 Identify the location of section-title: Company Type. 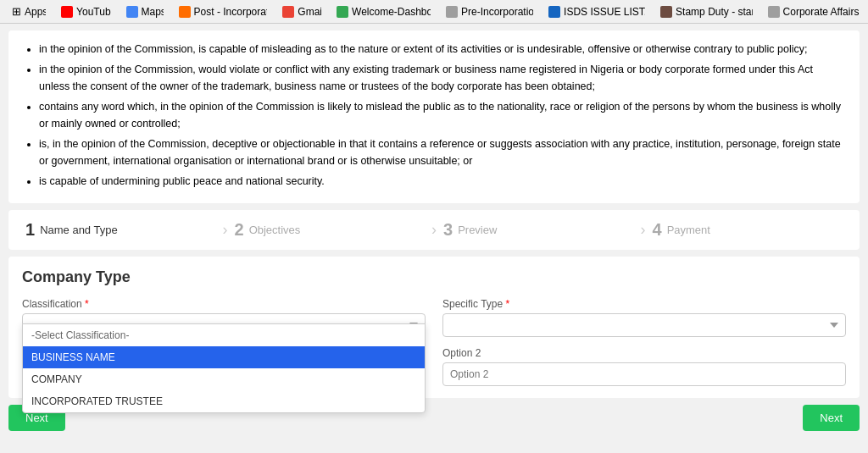
(434, 278).